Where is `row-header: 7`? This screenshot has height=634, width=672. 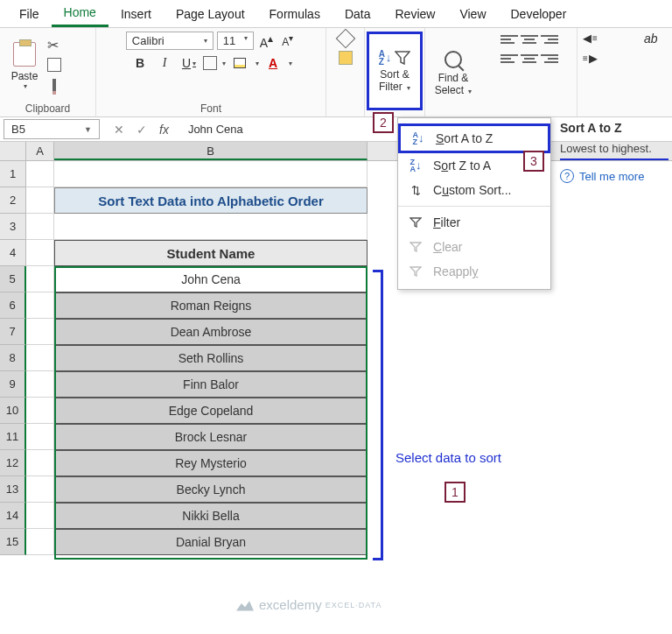
row-header: 7 is located at coordinates (13, 332).